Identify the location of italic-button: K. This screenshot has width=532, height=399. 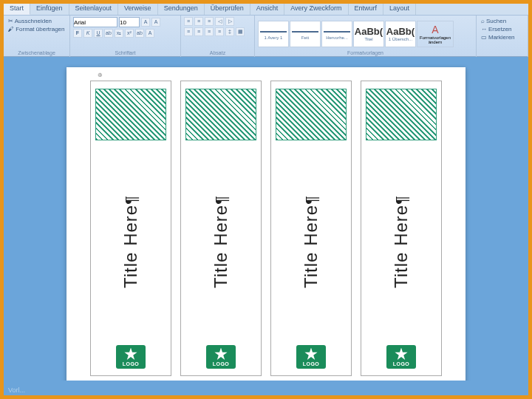
(88, 33).